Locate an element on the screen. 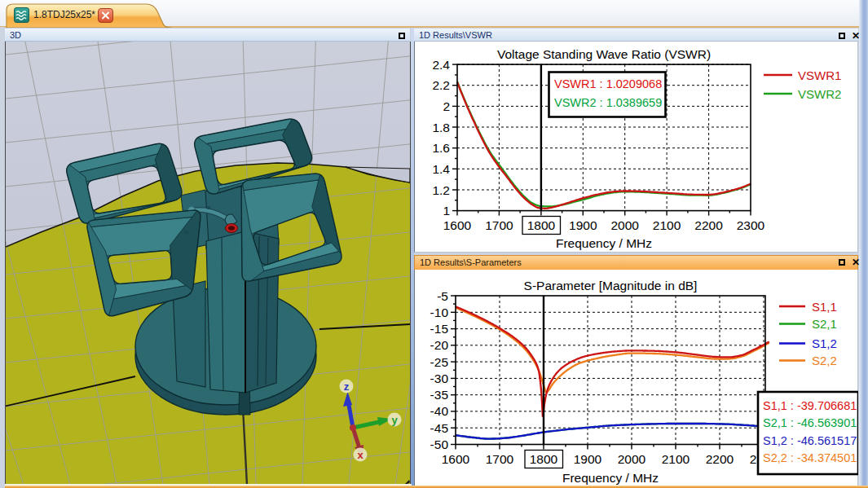 The image size is (868, 488). svg-text: y is located at coordinates (394, 420).